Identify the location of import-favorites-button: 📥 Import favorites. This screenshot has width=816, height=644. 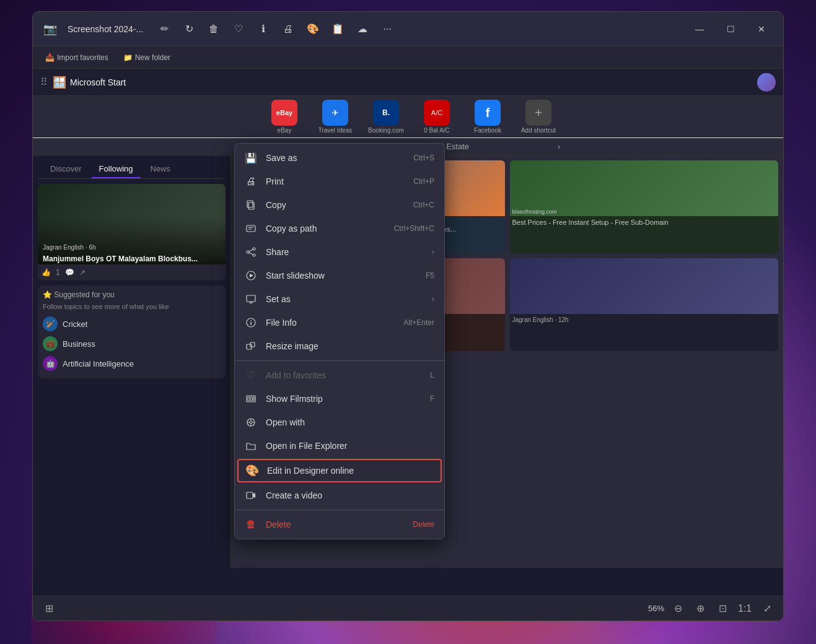
(77, 58).